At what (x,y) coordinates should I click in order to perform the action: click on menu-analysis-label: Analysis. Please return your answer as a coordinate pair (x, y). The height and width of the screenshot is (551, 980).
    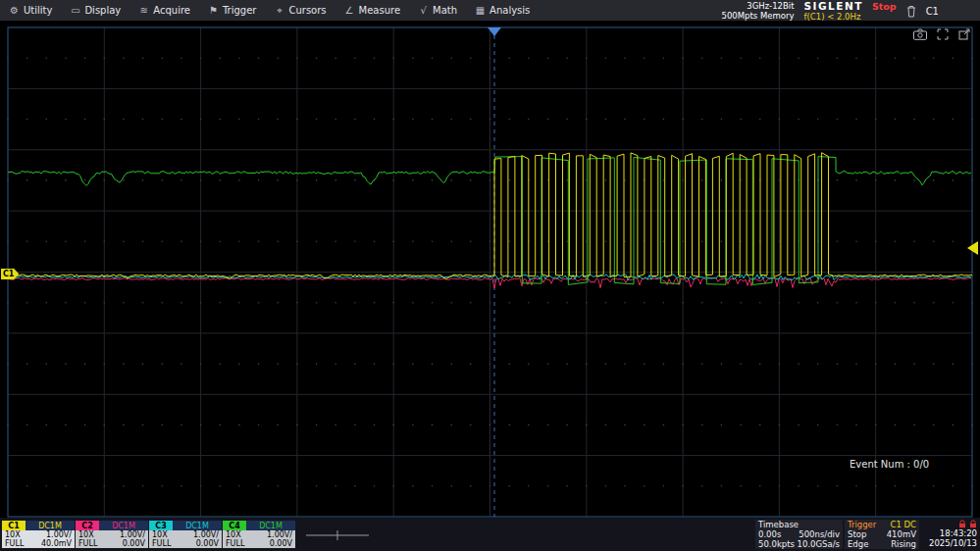
    Looking at the image, I should click on (510, 10).